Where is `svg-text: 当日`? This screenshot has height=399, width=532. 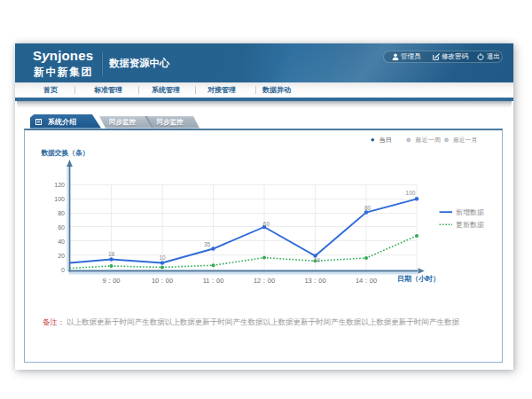
svg-text: 当日 is located at coordinates (387, 140).